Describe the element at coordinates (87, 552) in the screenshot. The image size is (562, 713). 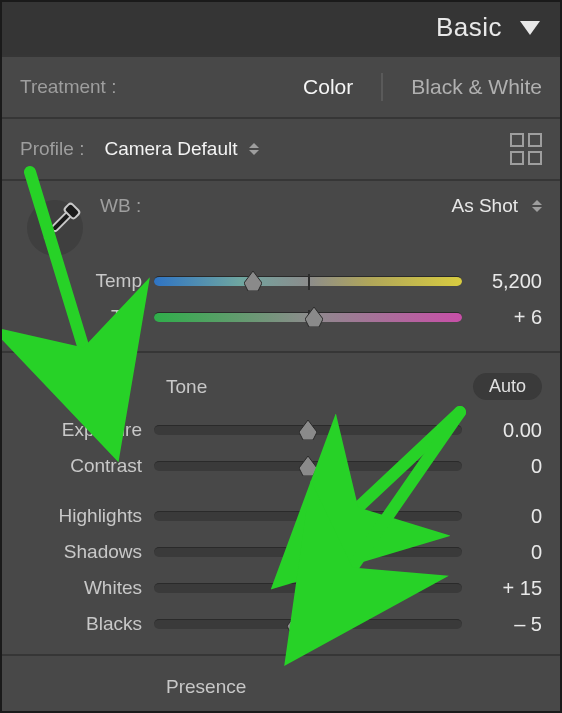
I see `shadows-label: Shadows` at that location.